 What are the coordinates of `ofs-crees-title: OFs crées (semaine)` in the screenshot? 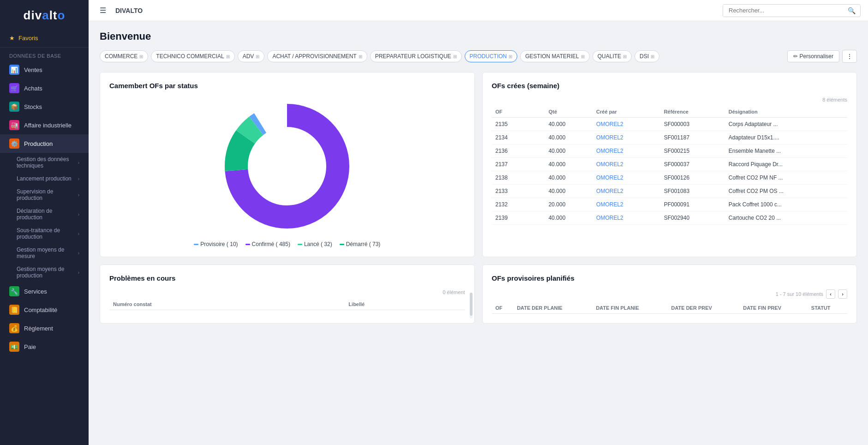 It's located at (670, 86).